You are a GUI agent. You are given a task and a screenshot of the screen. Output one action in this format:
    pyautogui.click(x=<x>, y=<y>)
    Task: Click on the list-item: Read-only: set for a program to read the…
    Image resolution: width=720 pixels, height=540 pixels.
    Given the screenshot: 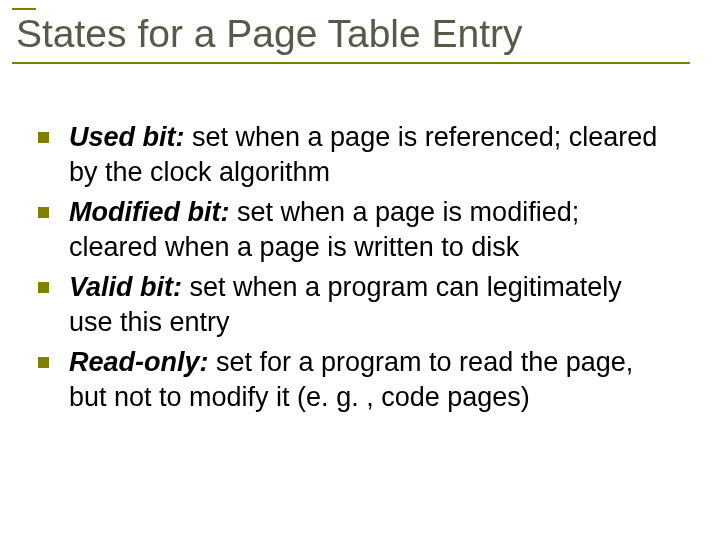 What is the action you would take?
    pyautogui.click(x=354, y=380)
    